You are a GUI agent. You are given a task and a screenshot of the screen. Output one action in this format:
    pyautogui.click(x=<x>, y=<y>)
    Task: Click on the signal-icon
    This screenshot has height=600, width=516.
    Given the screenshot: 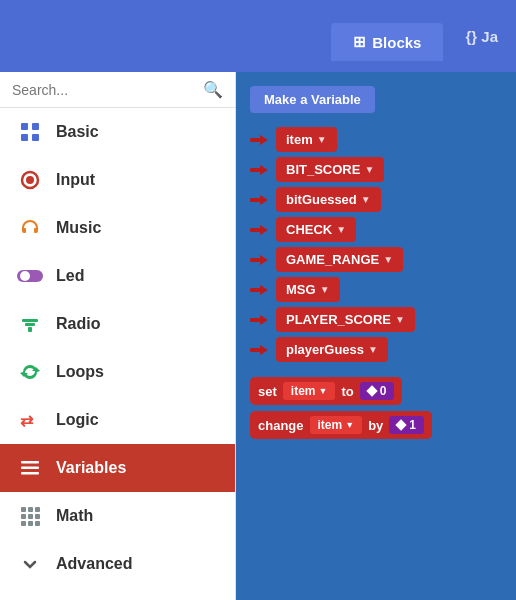 What is the action you would take?
    pyautogui.click(x=30, y=324)
    